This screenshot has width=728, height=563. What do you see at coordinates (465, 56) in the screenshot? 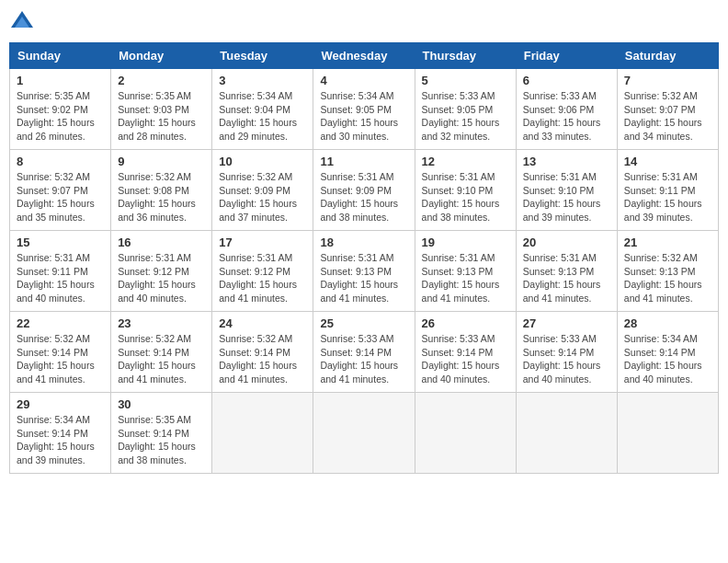
I see `header-thursday: Thursday` at bounding box center [465, 56].